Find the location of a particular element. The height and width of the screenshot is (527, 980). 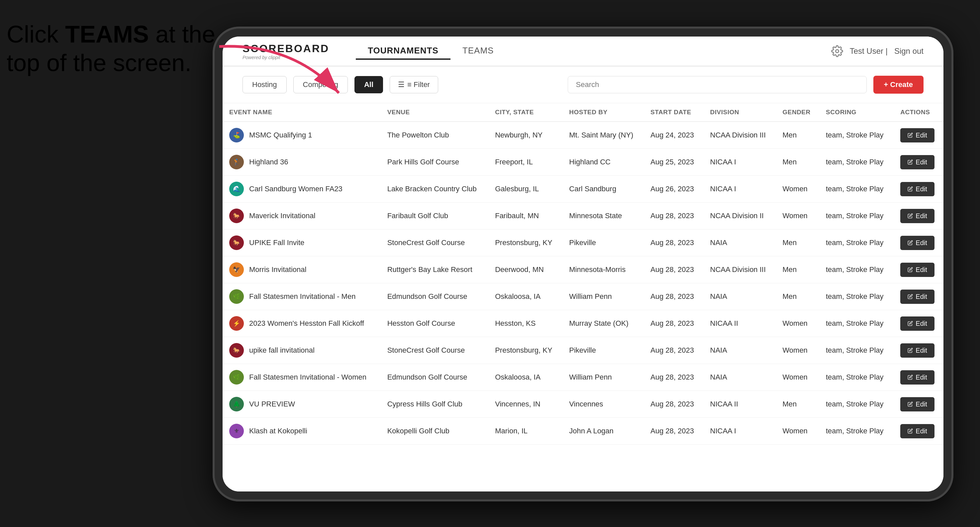

actions-cell-8: Edit is located at coordinates (918, 351).